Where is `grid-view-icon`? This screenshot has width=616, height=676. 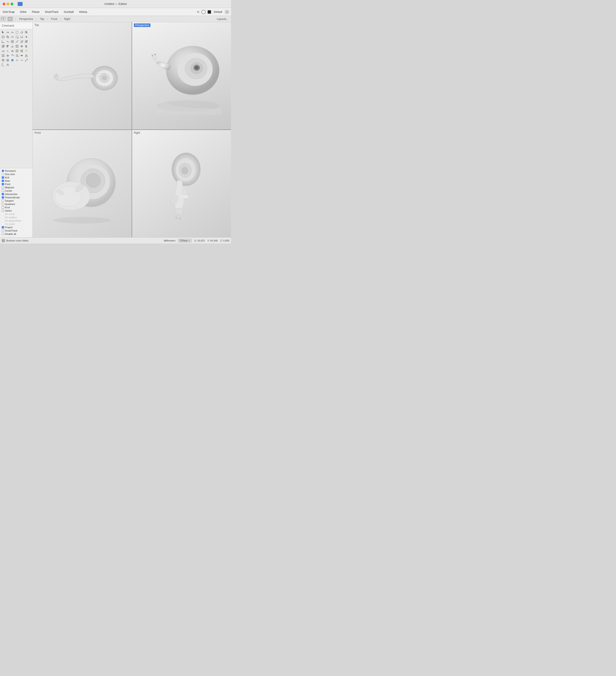
grid-view-icon is located at coordinates (3, 19).